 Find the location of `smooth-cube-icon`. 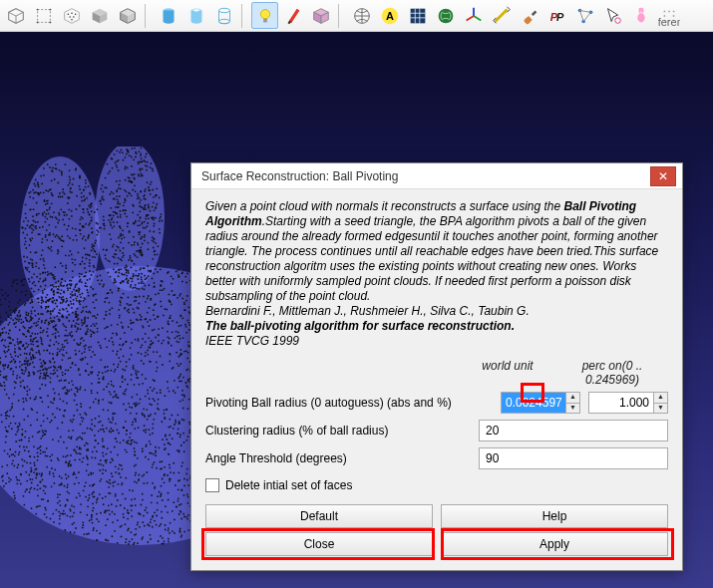

smooth-cube-icon is located at coordinates (128, 16).